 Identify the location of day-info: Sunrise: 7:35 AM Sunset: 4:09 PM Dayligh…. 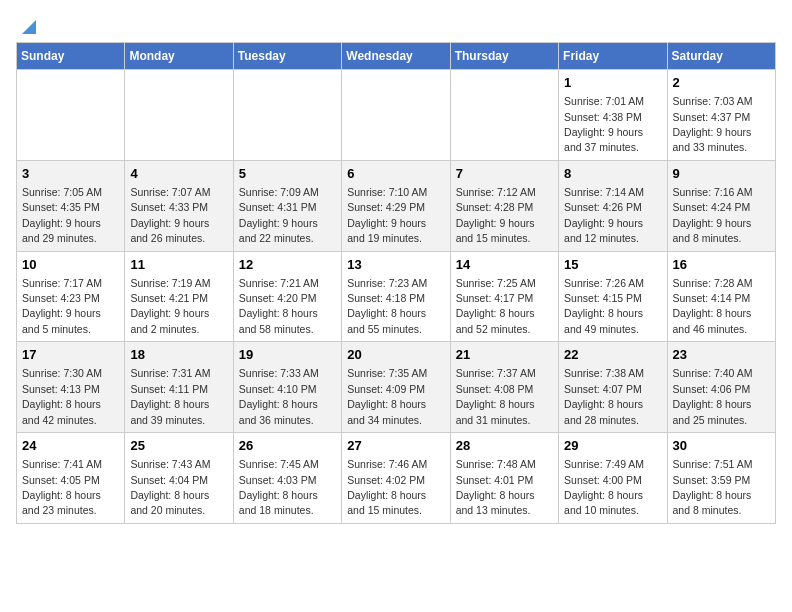
(387, 396).